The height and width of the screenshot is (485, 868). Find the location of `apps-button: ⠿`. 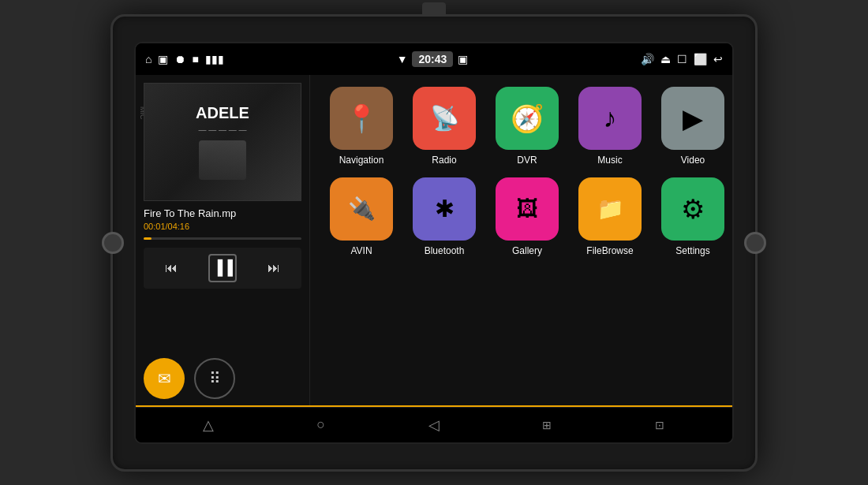

apps-button: ⠿ is located at coordinates (215, 379).